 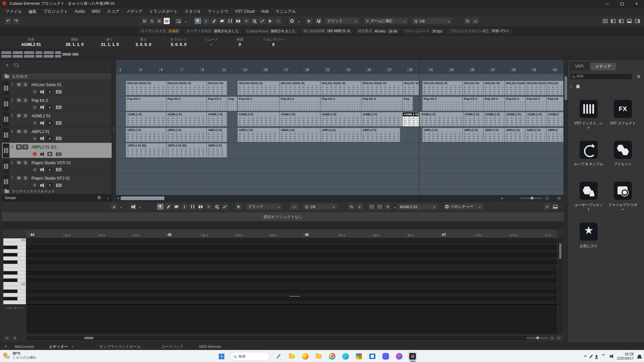 I want to click on editor-add-lane-button, so click(x=7, y=338).